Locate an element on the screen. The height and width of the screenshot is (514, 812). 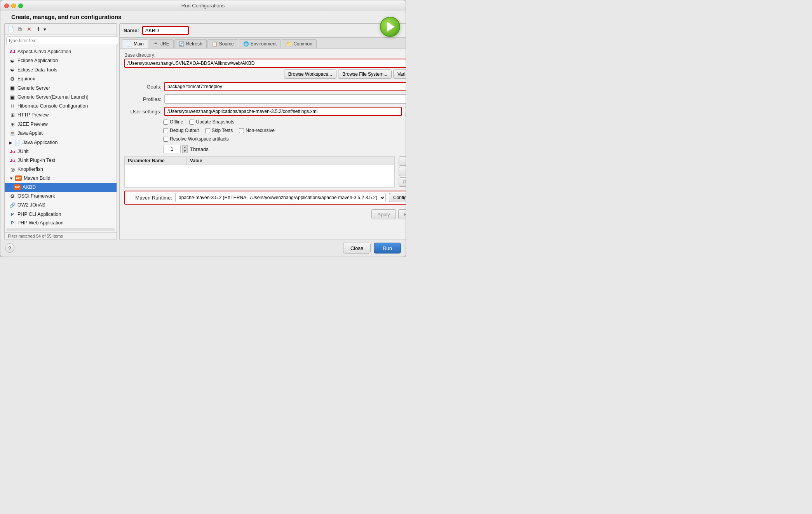
close-traffic-light is located at coordinates (7, 6).